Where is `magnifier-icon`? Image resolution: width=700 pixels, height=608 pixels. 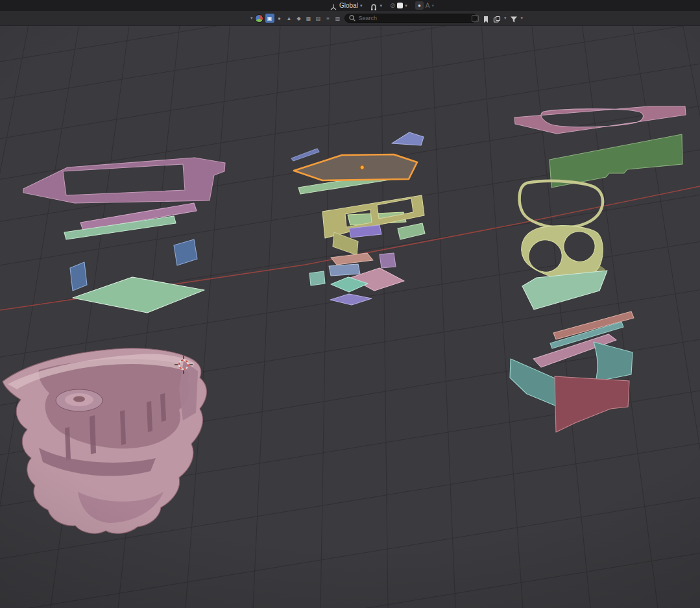
magnifier-icon is located at coordinates (352, 18).